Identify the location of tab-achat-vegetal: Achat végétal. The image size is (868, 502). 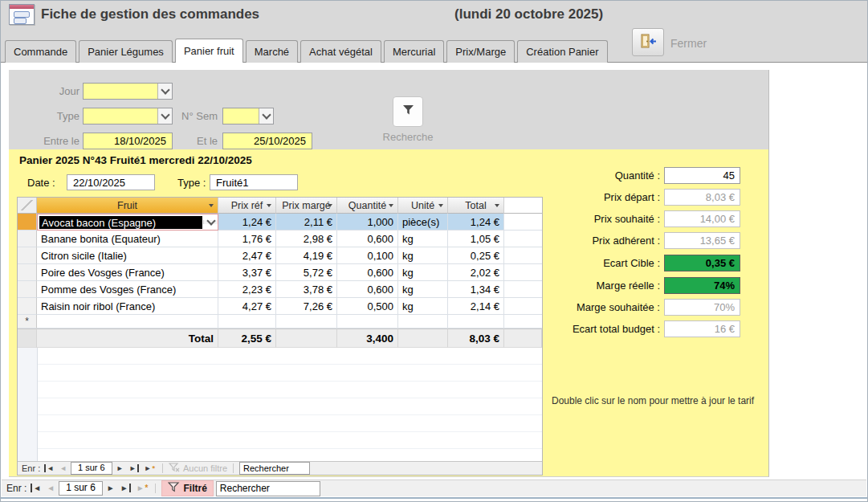
(340, 51).